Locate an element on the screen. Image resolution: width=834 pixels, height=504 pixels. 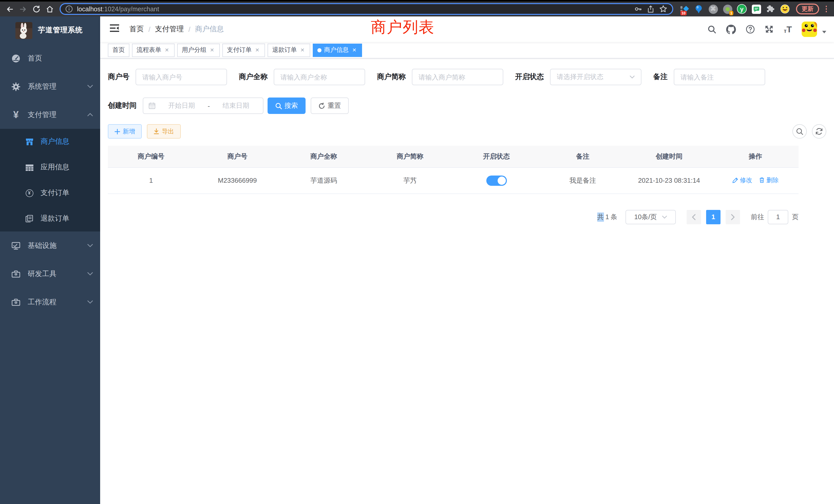
create-time-range-picker: 开始日期 - 结束日期 is located at coordinates (203, 106).